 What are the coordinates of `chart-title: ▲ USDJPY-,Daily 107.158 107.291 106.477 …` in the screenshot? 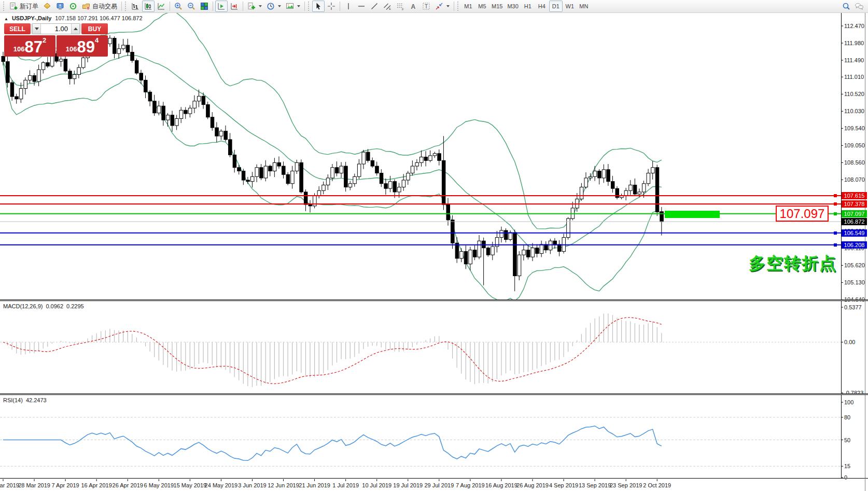 It's located at (74, 18).